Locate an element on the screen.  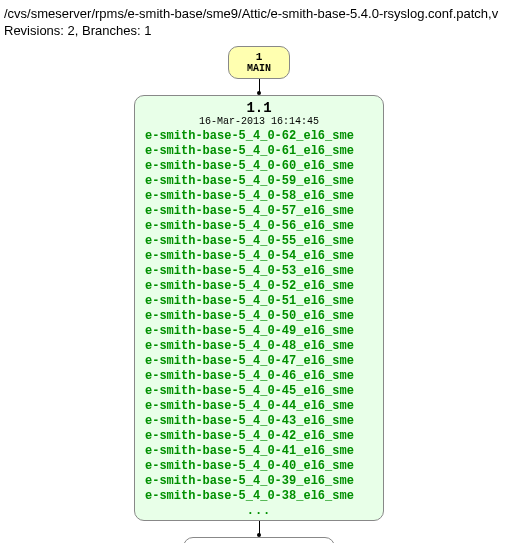
tag-item: e-smith-base-5_4_0-45_el6_sme is located at coordinates (259, 392).